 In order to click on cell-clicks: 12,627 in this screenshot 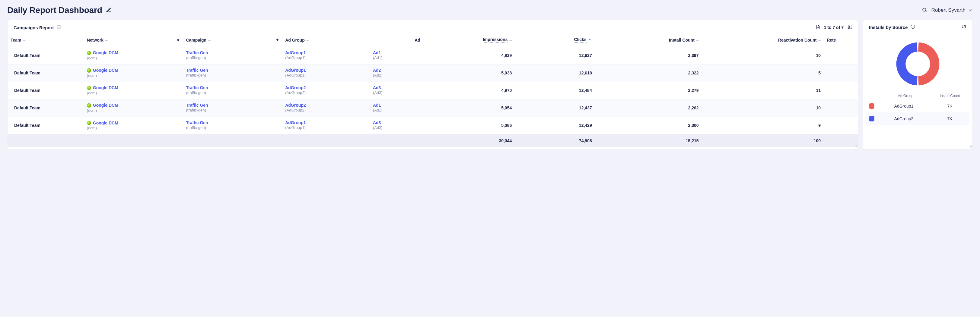, I will do `click(555, 55)`.